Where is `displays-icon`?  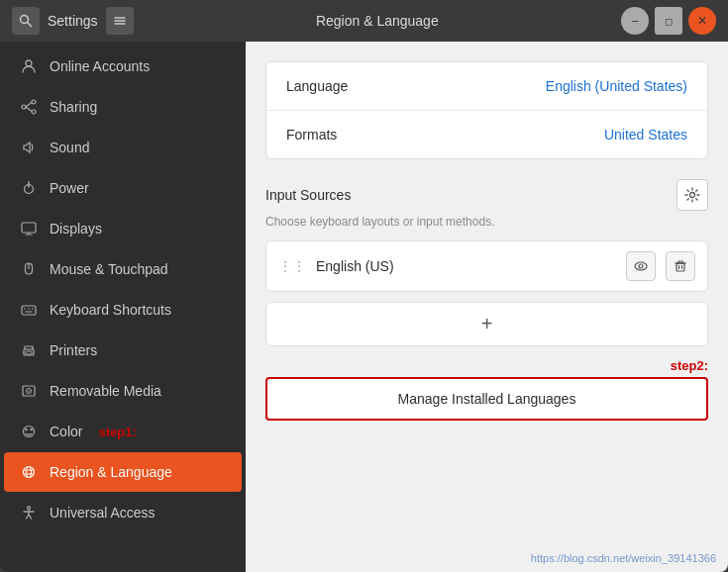 displays-icon is located at coordinates (29, 229).